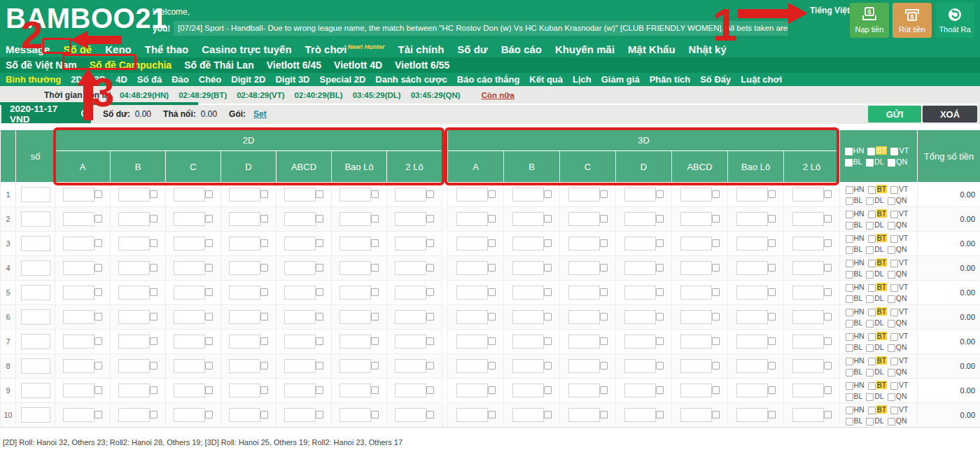 The width and height of the screenshot is (980, 450). Describe the element at coordinates (582, 80) in the screenshot. I see `tab-item-lich: Lịch` at that location.